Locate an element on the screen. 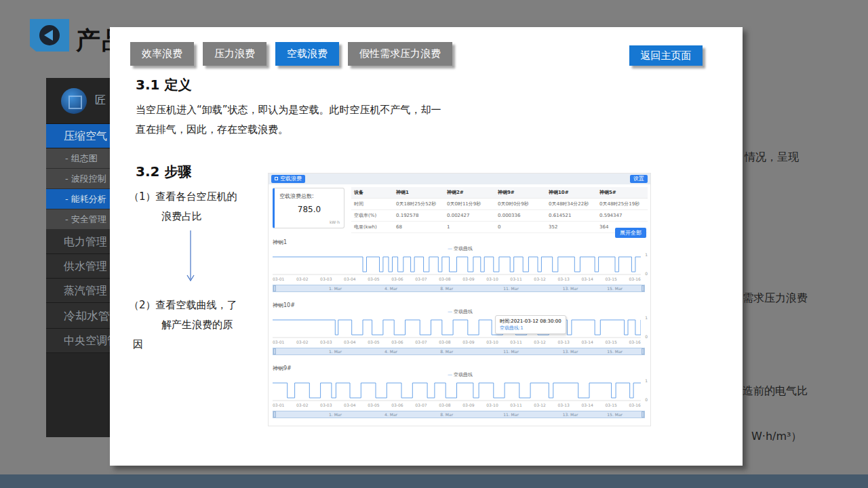 Image resolution: width=868 pixels, height=488 pixels. table-cell: 352 is located at coordinates (571, 228).